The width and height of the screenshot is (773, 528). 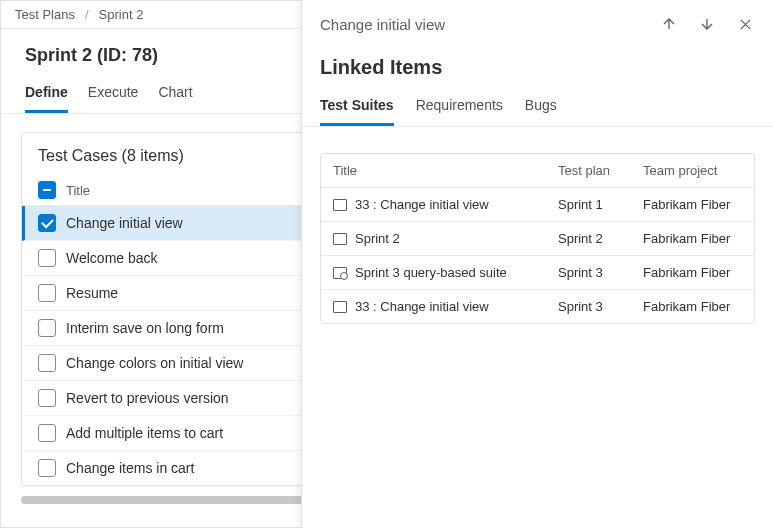 I want to click on breadcrumb-current: Sprint 2, so click(x=122, y=14).